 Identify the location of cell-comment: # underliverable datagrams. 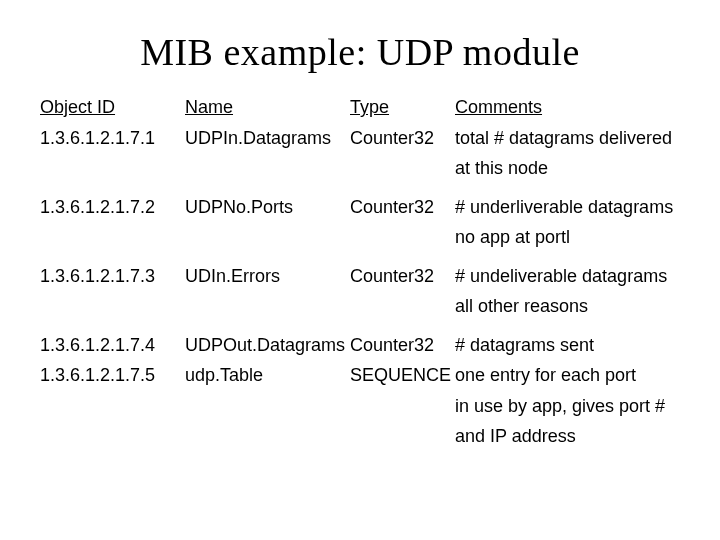
(568, 208).